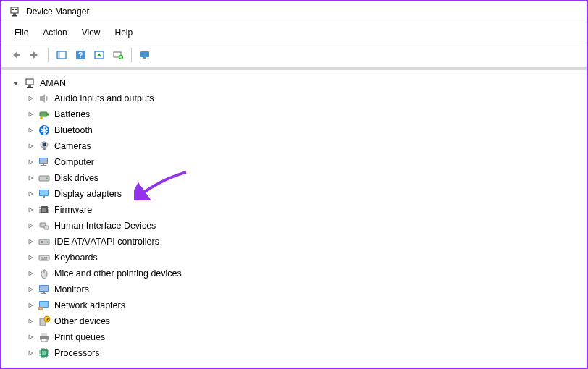 This screenshot has width=588, height=369. What do you see at coordinates (44, 178) in the screenshot?
I see `disk-icon` at bounding box center [44, 178].